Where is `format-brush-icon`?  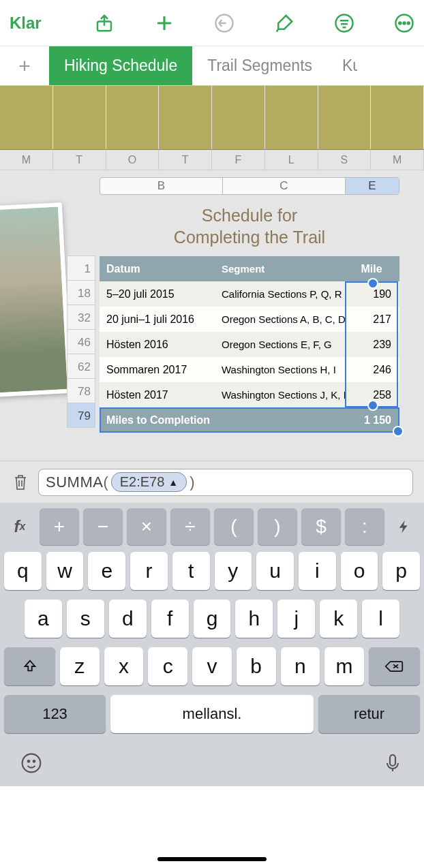 format-brush-icon is located at coordinates (284, 23).